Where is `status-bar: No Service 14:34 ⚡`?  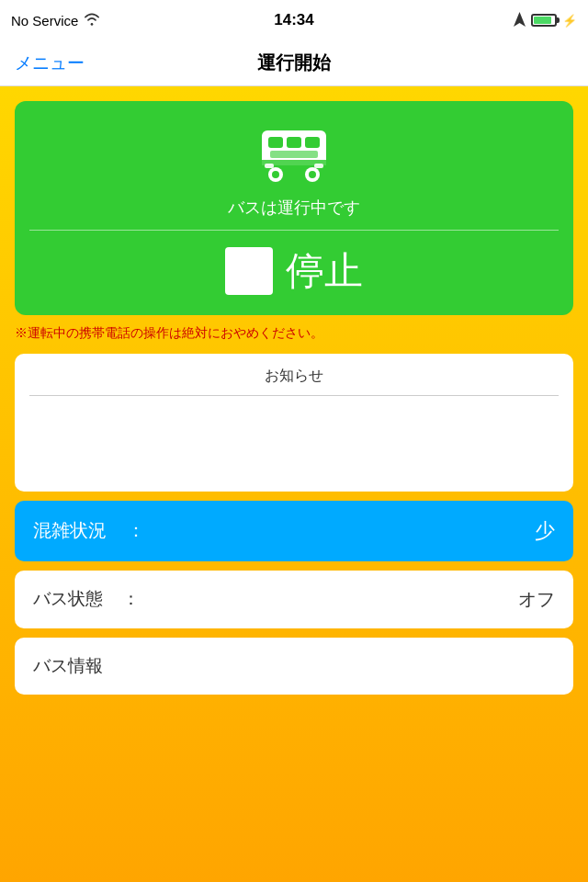 status-bar: No Service 14:34 ⚡ is located at coordinates (294, 20).